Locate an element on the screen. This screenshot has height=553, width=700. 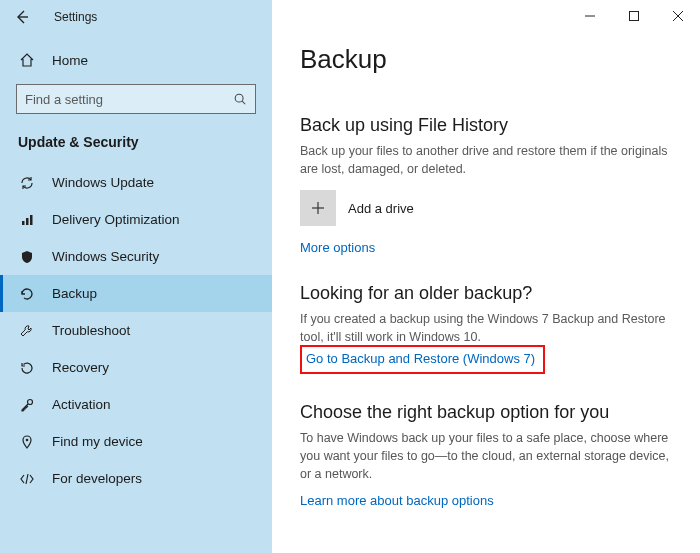
file-history-description: Back up your files to another drive and … is located at coordinates (489, 160).